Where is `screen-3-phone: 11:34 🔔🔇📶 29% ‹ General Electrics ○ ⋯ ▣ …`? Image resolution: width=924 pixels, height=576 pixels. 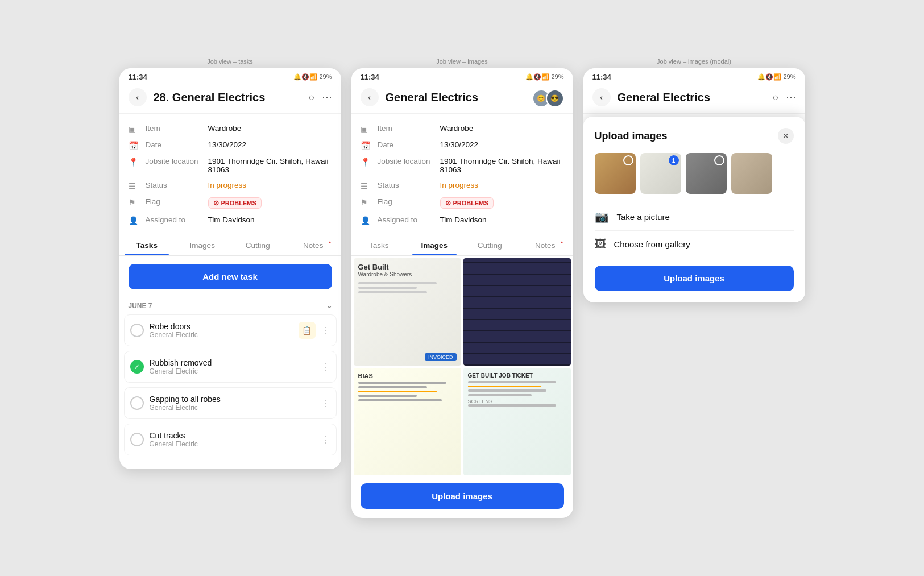
screen-3-phone: 11:34 🔔🔇📶 29% ‹ General Electrics ○ ⋯ ▣ … is located at coordinates (694, 185).